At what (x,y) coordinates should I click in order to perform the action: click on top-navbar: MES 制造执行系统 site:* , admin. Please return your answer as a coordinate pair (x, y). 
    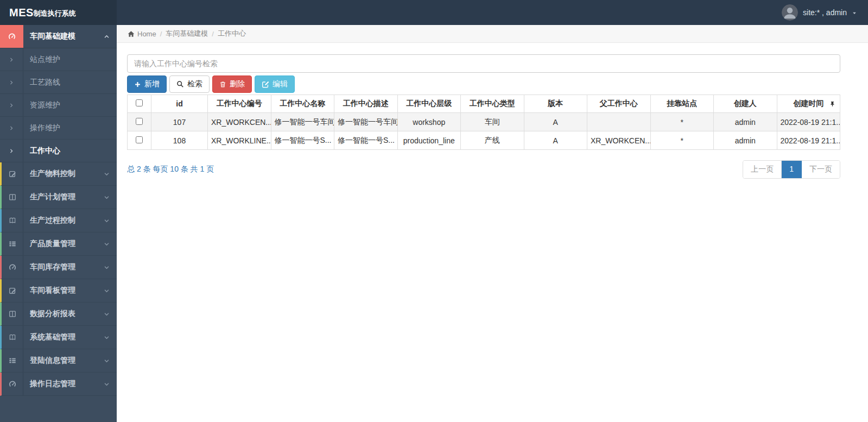
    Looking at the image, I should click on (434, 12).